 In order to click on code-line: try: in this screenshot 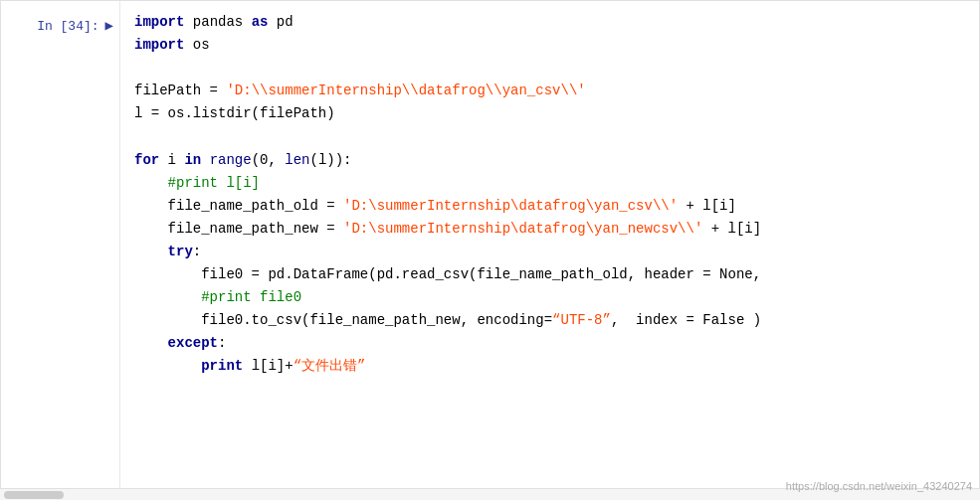, I will do `click(549, 252)`.